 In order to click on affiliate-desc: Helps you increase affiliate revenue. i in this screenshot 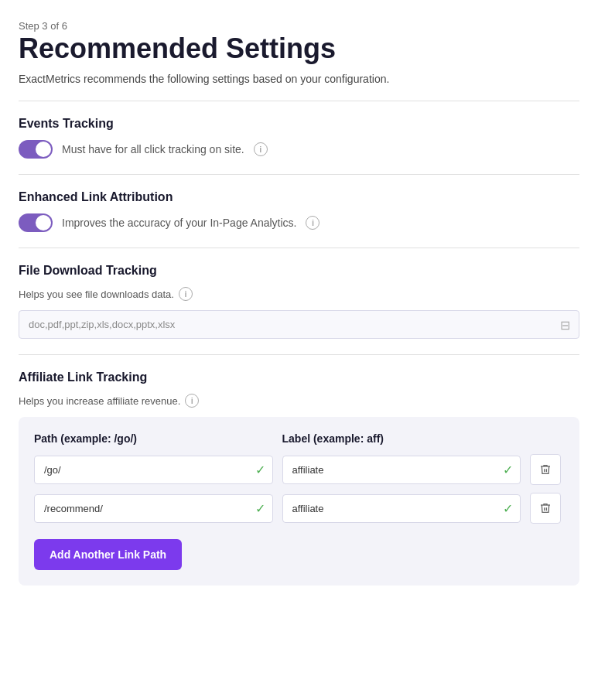, I will do `click(299, 401)`.